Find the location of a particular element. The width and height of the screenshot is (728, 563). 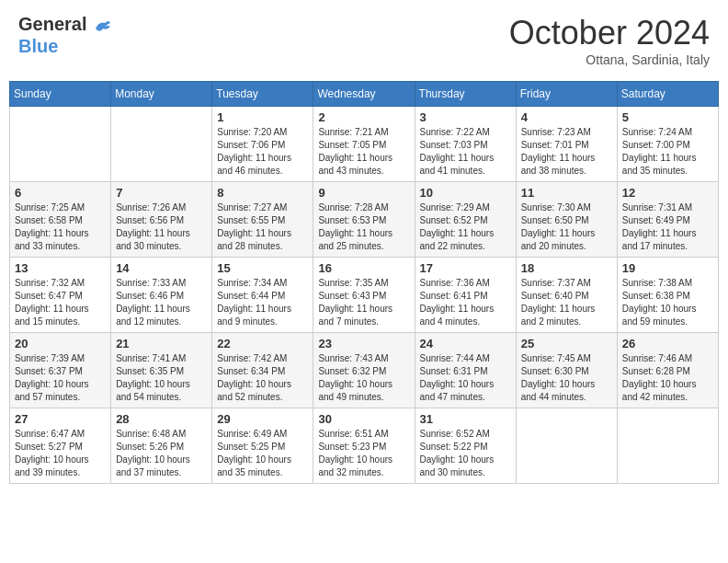

day-number: 29 is located at coordinates (263, 419).